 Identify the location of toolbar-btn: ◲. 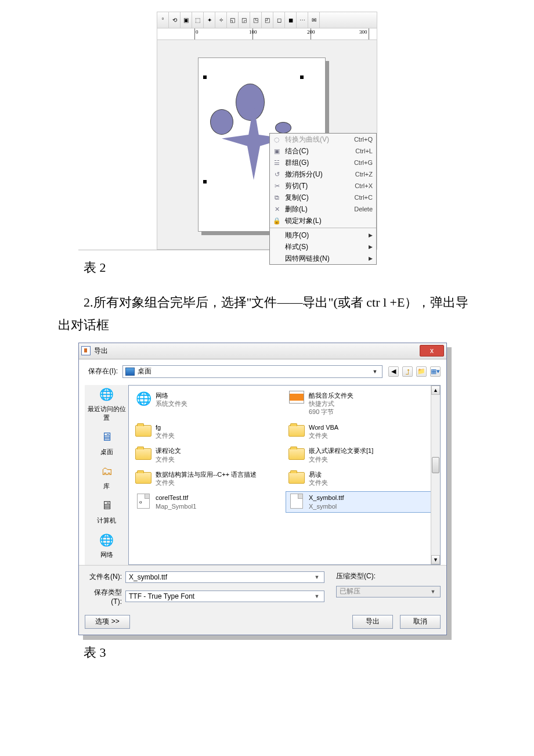
(244, 20).